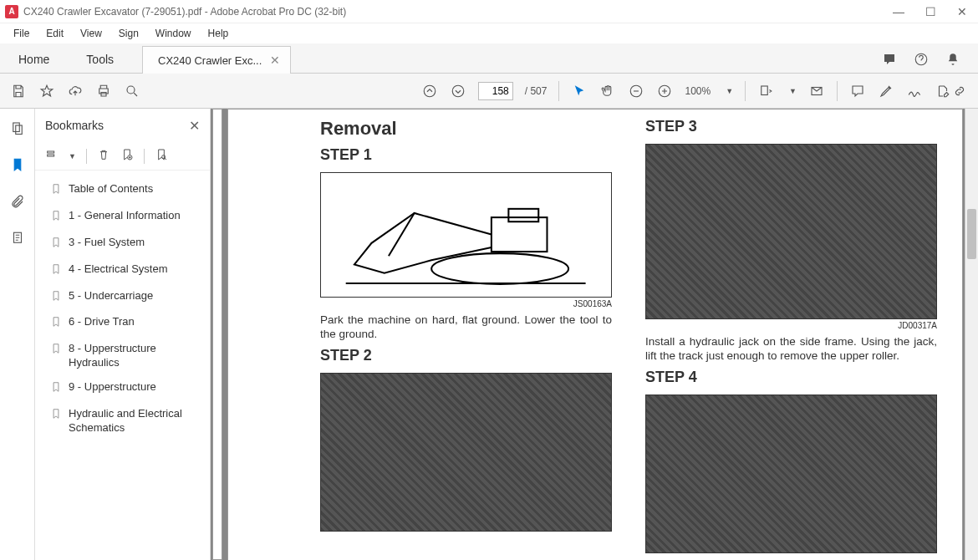 The height and width of the screenshot is (560, 978). I want to click on close-button: ✕, so click(962, 12).